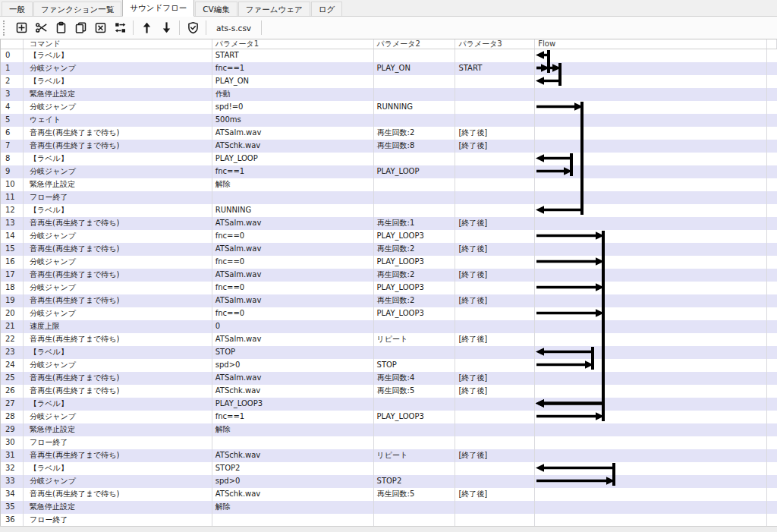 The width and height of the screenshot is (777, 532). I want to click on table-row: 14分岐ジャンプfnc==0PLAY_LOOP3, so click(388, 237).